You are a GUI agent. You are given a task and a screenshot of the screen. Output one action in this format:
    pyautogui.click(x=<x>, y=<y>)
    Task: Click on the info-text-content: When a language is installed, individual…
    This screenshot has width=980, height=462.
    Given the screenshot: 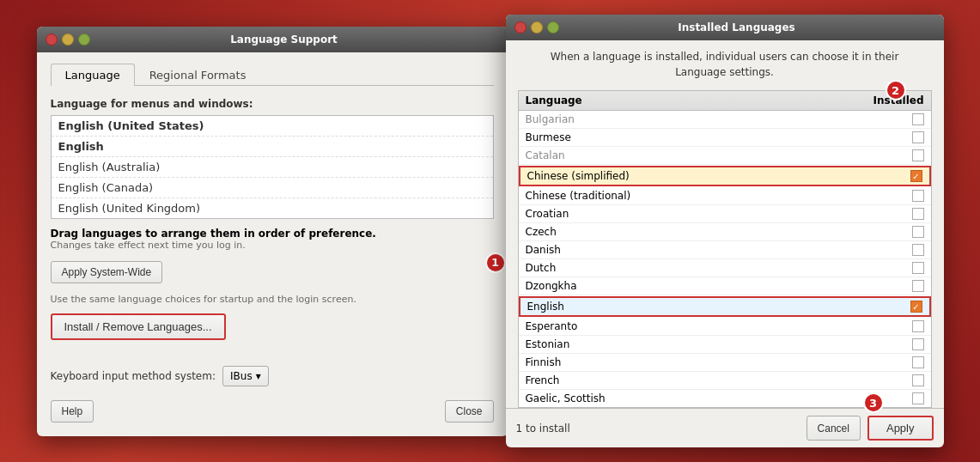 What is the action you would take?
    pyautogui.click(x=725, y=64)
    